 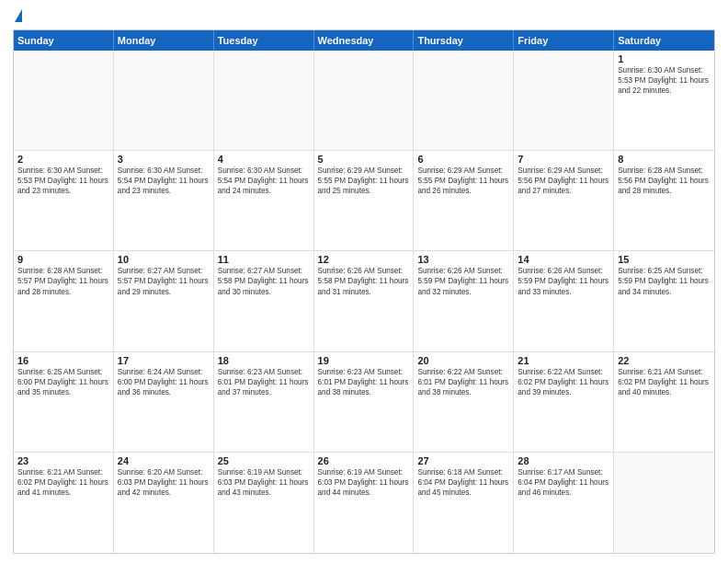 What do you see at coordinates (664, 159) in the screenshot?
I see `day-number: 8` at bounding box center [664, 159].